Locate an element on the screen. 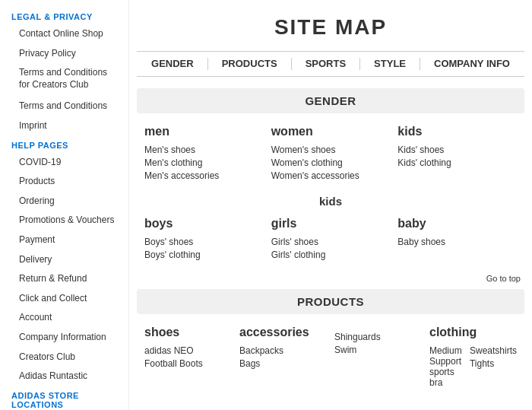  backpacks: Backpacks is located at coordinates (283, 351).